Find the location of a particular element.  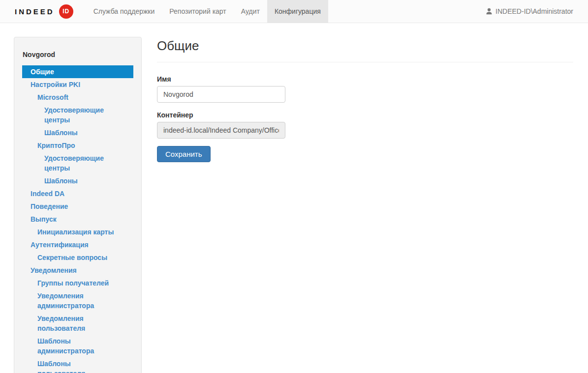

container-field-group: Контейнер is located at coordinates (365, 125).